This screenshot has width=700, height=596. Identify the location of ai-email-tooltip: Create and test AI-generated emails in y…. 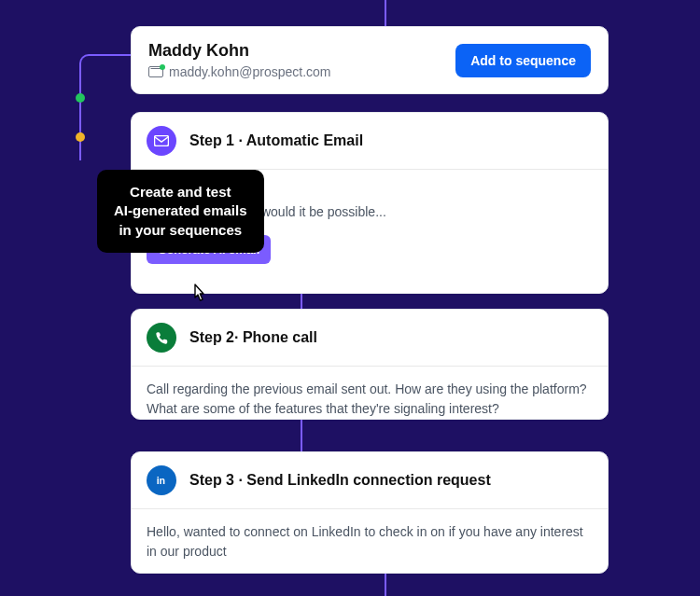
(181, 211).